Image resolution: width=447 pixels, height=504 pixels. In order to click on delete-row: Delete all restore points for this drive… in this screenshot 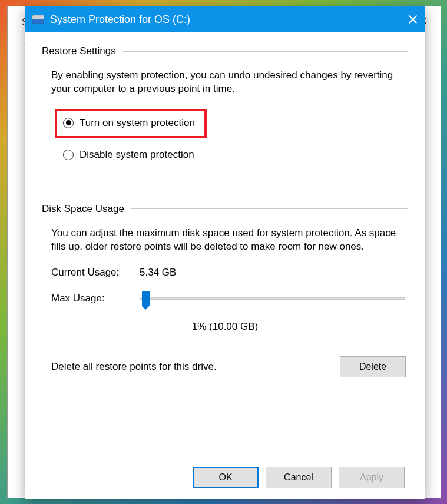, I will do `click(229, 367)`.